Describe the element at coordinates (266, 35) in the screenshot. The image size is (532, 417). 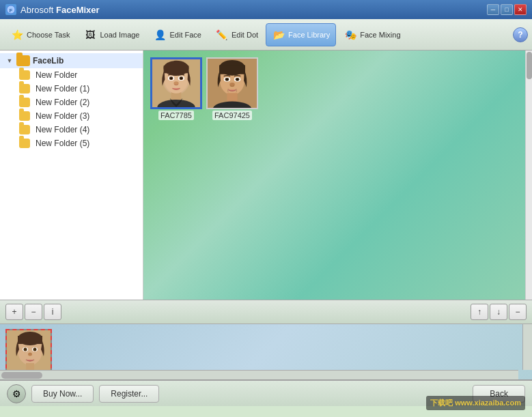
I see `toolbar: ⭐ Choose Task 🖼 Load Image 👤 Edit Face ✏…` at that location.